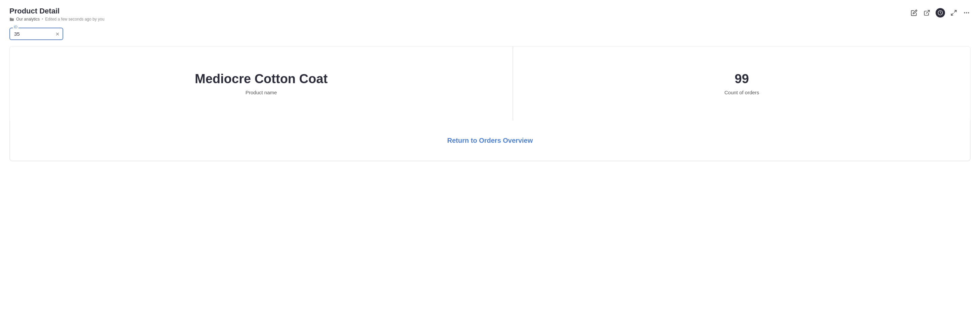 The image size is (980, 326). I want to click on external-link-button, so click(927, 13).